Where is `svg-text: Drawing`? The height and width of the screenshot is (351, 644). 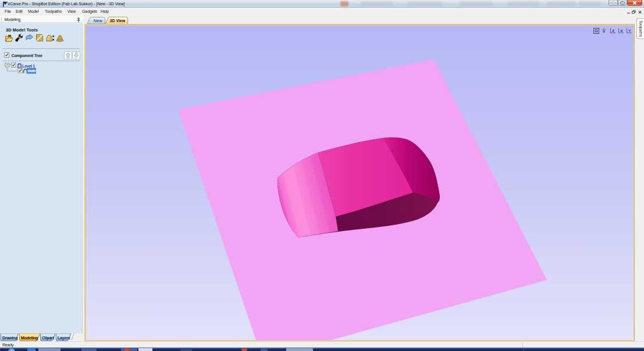
svg-text: Drawing is located at coordinates (10, 338).